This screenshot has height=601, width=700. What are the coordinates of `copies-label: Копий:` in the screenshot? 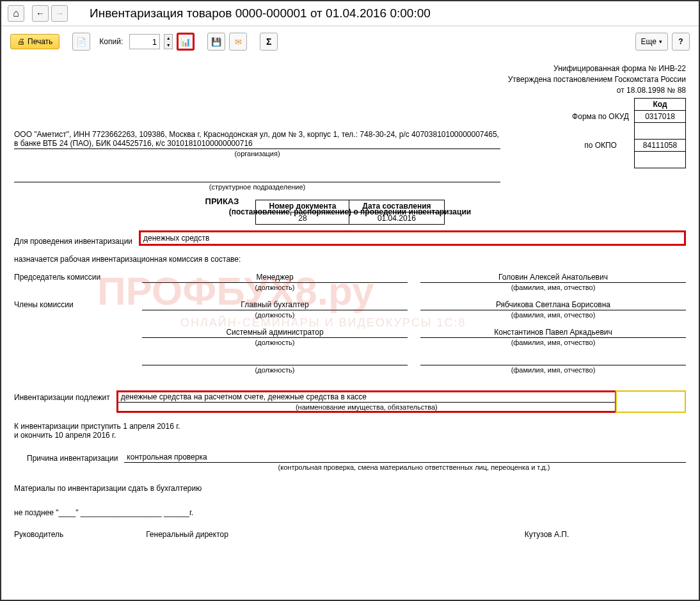 It's located at (111, 42).